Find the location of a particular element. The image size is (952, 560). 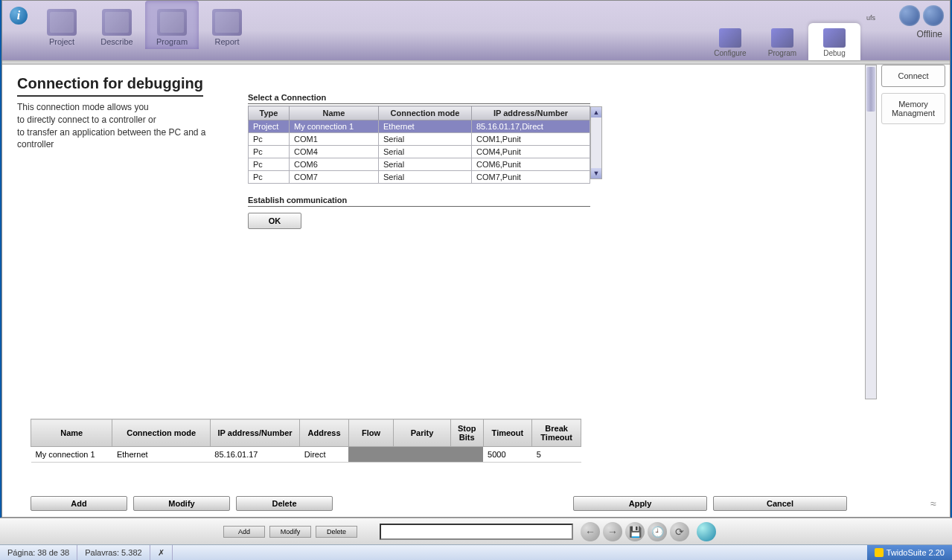

delete-button: Delete is located at coordinates (284, 503).